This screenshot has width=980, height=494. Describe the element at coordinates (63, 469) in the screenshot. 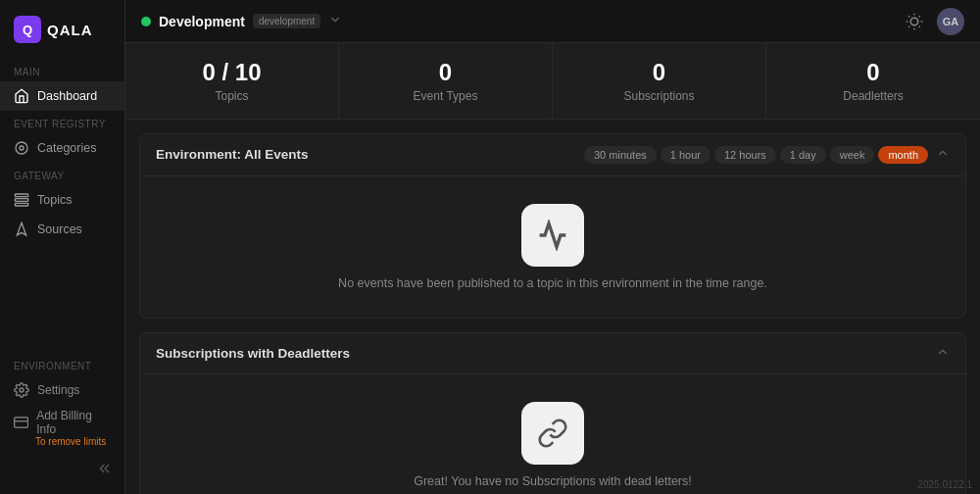

I see `sidebar-collapse-button` at that location.